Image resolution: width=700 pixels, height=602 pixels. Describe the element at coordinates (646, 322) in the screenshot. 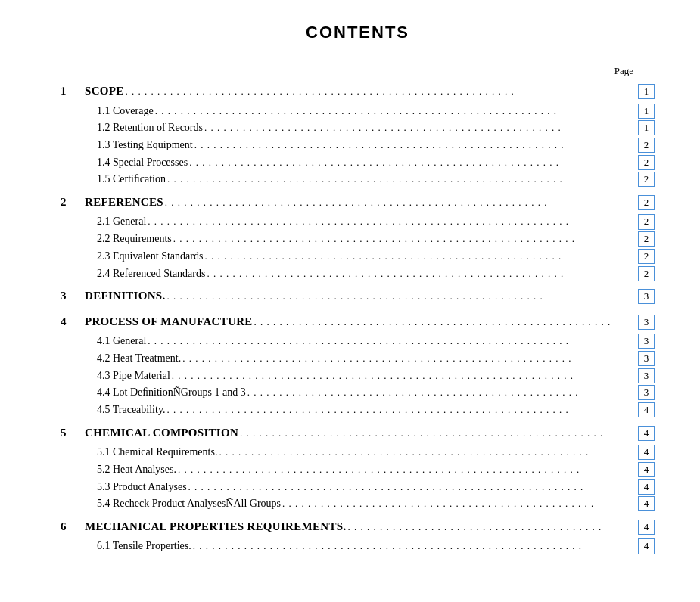

I see `section-4-page: 3` at that location.